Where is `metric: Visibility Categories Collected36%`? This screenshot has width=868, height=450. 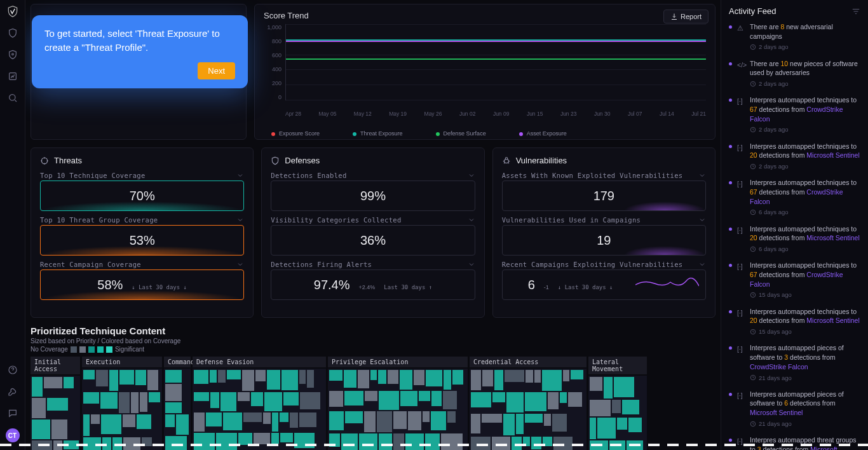 metric: Visibility Categories Collected36% is located at coordinates (372, 236).